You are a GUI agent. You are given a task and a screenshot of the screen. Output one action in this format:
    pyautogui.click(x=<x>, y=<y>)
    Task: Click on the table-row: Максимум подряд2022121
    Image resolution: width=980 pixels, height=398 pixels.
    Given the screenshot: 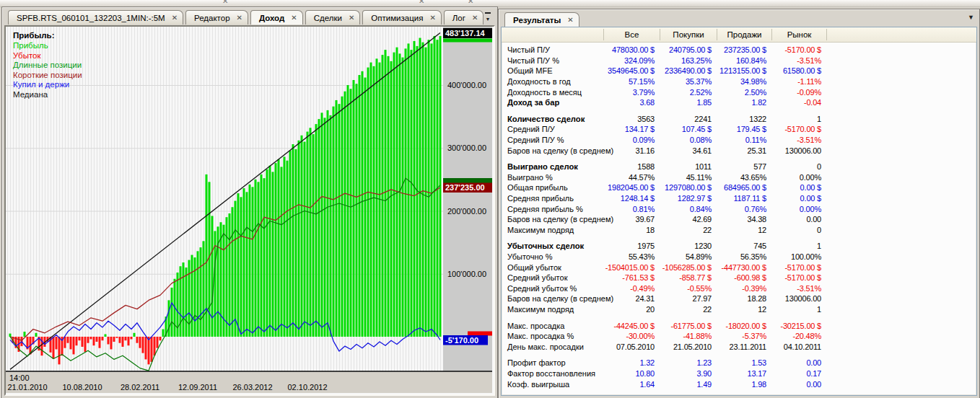 What is the action you would take?
    pyautogui.click(x=739, y=310)
    